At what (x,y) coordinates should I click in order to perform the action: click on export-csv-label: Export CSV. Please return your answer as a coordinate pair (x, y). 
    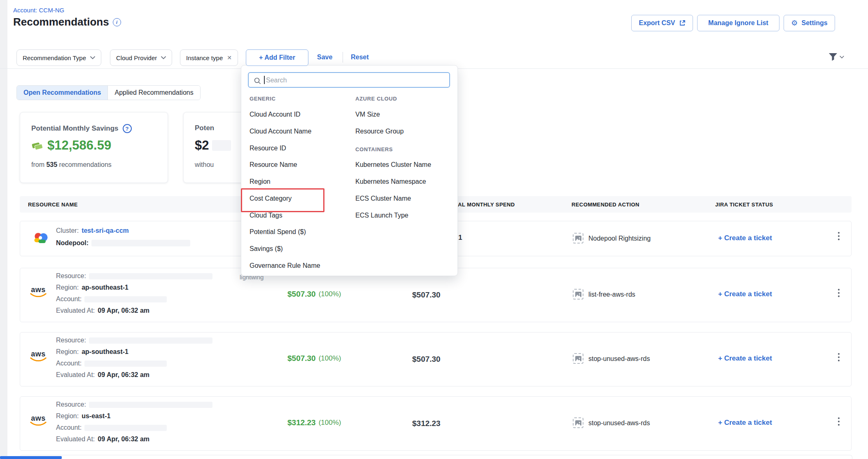
    Looking at the image, I should click on (657, 23).